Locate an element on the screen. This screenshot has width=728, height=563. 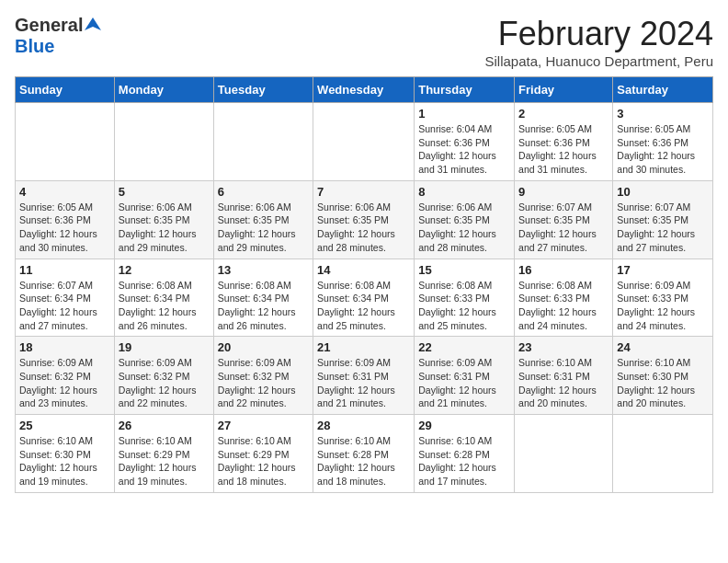
day-number: 6 is located at coordinates (263, 191).